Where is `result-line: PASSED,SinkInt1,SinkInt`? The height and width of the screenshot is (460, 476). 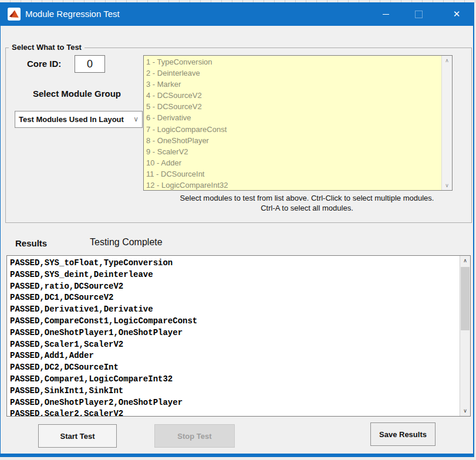
result-line: PASSED,SinkInt1,SinkInt is located at coordinates (234, 391).